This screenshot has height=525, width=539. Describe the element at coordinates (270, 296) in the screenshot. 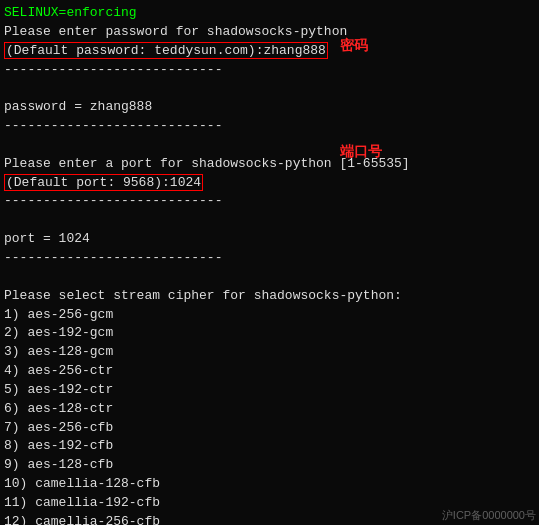

I see `terminal-line: Please select stream cipher for shadowso…` at that location.